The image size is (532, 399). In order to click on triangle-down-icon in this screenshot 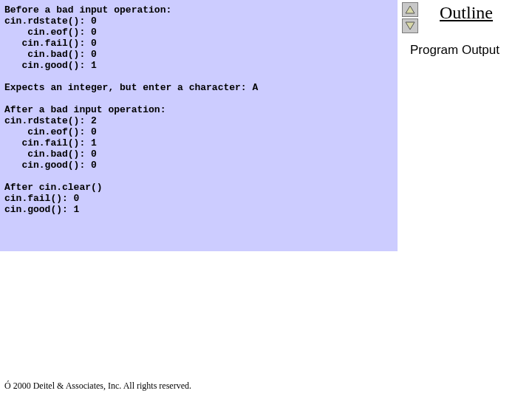, I will do `click(410, 26)`.